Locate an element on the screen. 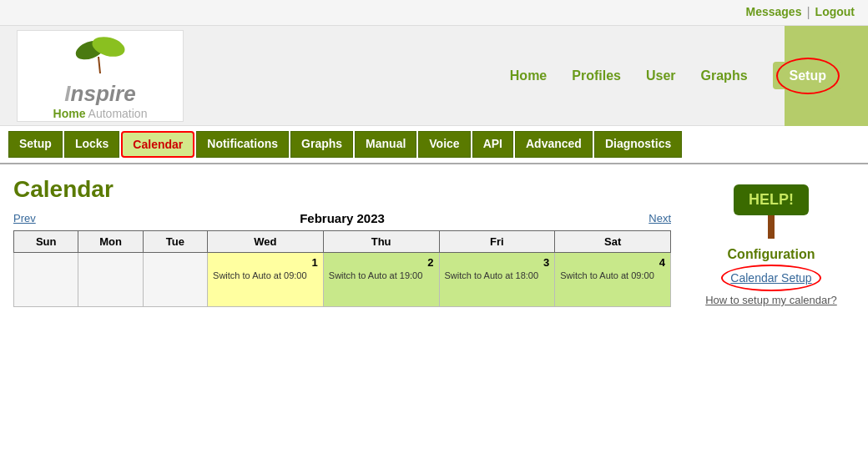  cal-date-3: 3 is located at coordinates (497, 262).